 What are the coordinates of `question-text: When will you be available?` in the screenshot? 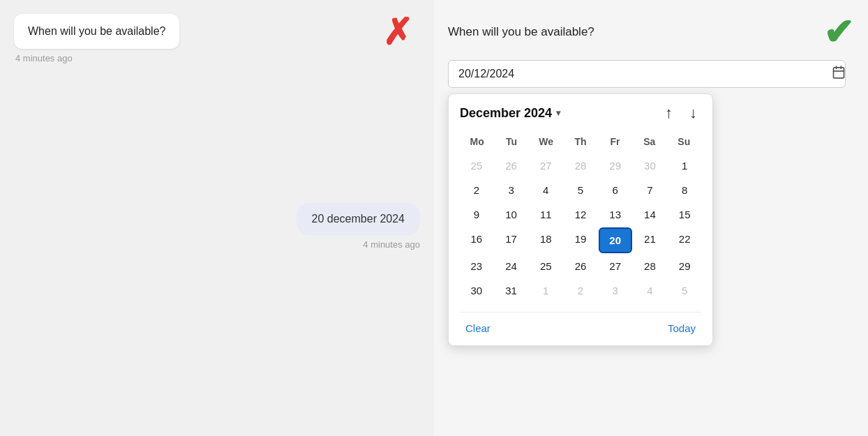 It's located at (96, 31).